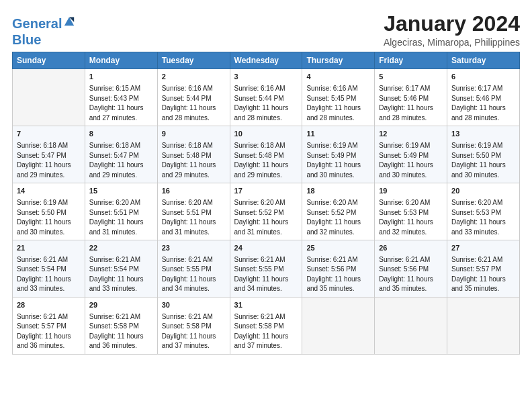 The width and height of the screenshot is (532, 411). I want to click on day-number: 15, so click(121, 191).